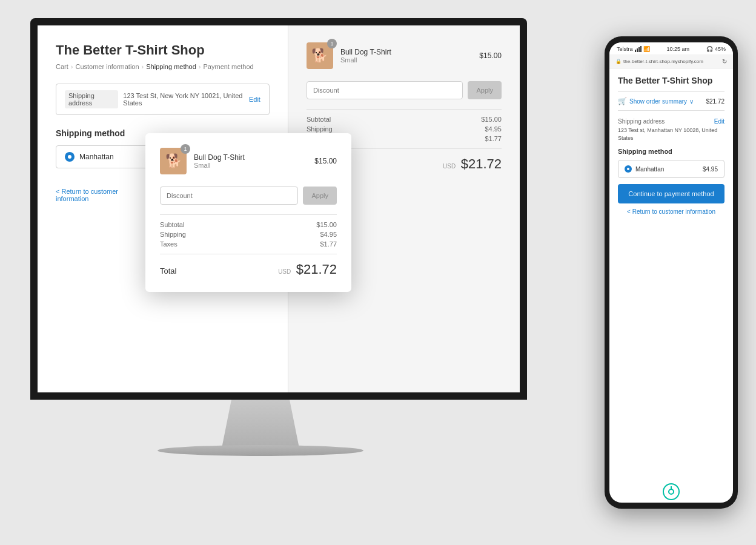  Describe the element at coordinates (628, 169) in the screenshot. I see `phone-radio-selected` at that location.